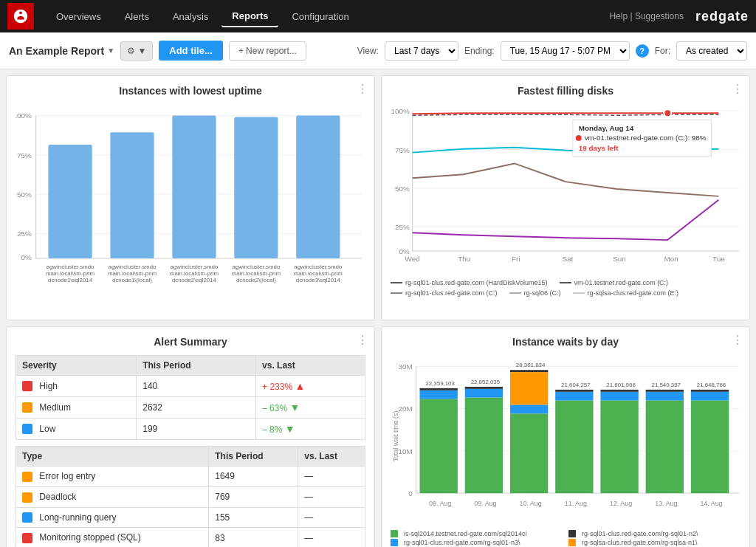  Describe the element at coordinates (738, 340) in the screenshot. I see `instance-waits-tile-menu: ⋮` at that location.